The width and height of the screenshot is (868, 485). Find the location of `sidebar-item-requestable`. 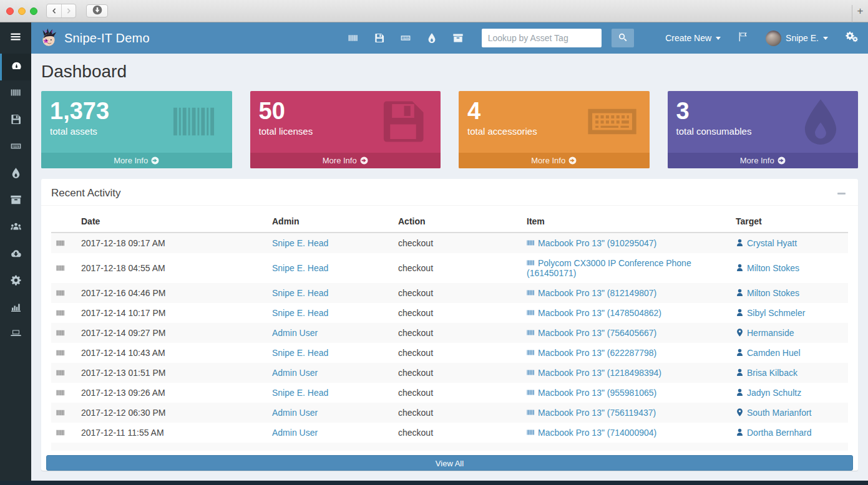

sidebar-item-requestable is located at coordinates (16, 335).